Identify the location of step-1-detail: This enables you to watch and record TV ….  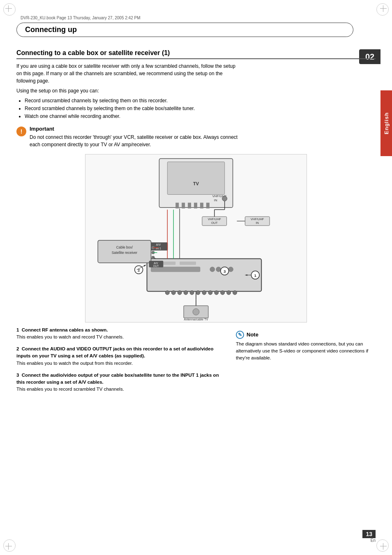
(122, 337).